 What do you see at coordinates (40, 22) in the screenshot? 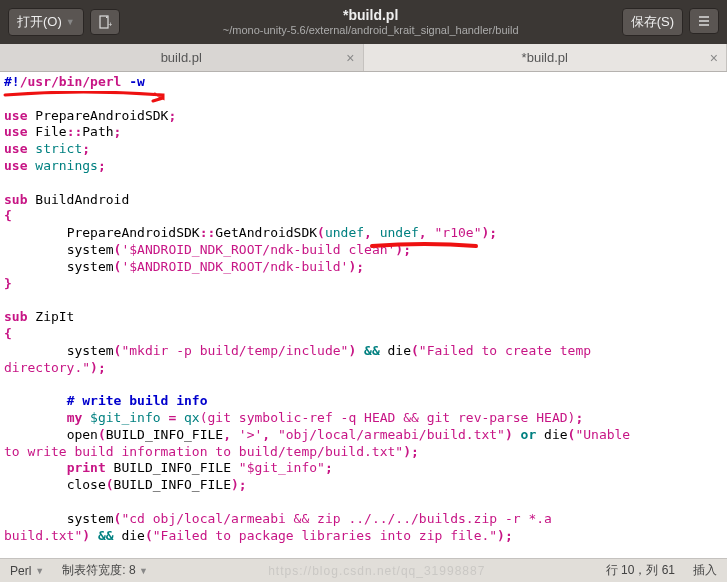
I see `open-label: 打开(O)` at bounding box center [40, 22].